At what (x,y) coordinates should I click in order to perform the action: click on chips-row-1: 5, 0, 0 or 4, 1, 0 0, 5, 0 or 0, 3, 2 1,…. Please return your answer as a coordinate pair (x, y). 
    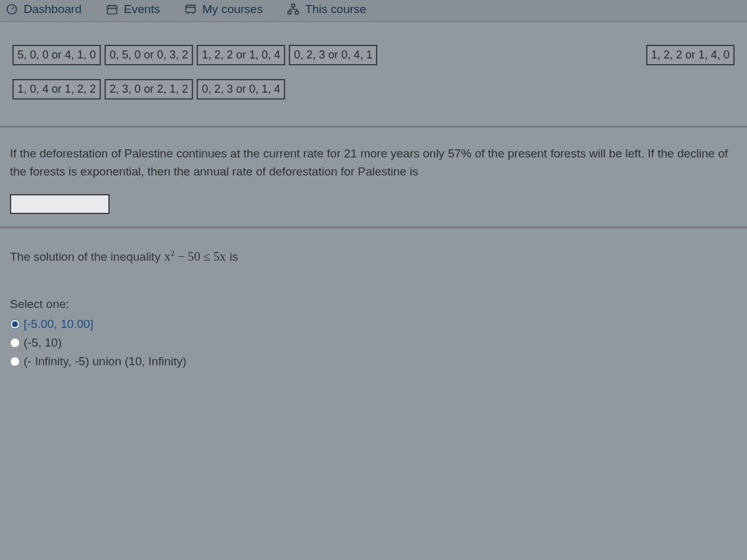
    Looking at the image, I should click on (374, 55).